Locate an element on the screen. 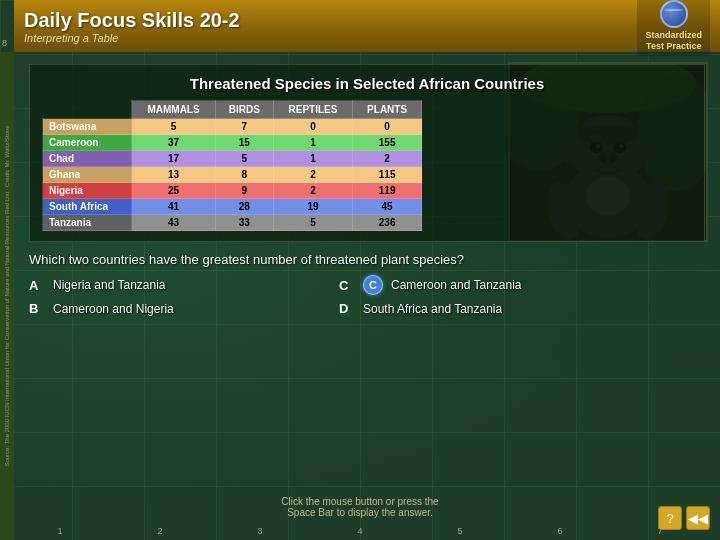  answer-text-a: Nigeria and Tanzania is located at coordinates (110, 285).